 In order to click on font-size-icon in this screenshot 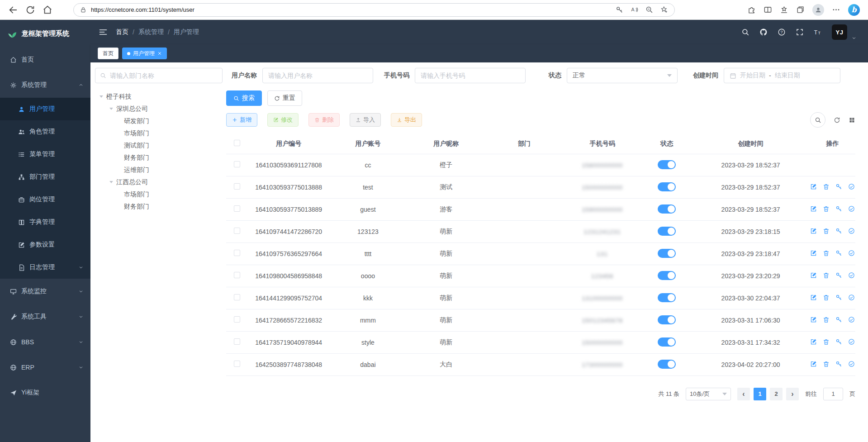, I will do `click(818, 32)`.